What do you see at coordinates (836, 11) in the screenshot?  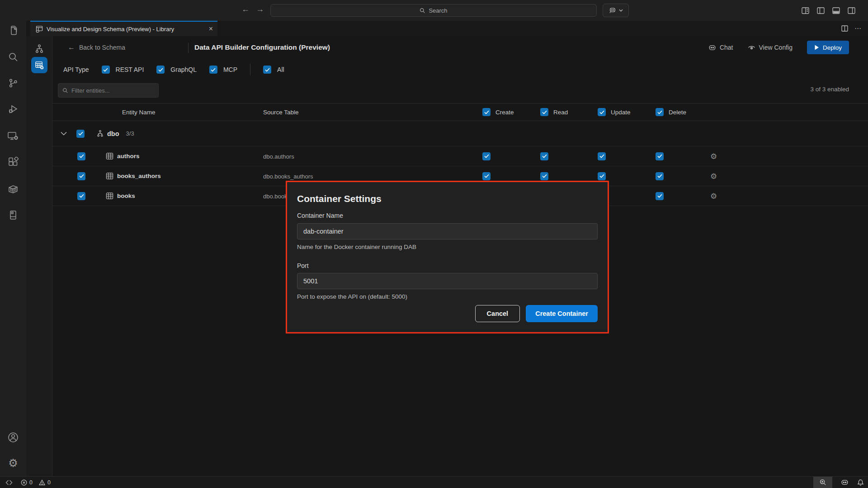 I see `toggle-panel-icon` at bounding box center [836, 11].